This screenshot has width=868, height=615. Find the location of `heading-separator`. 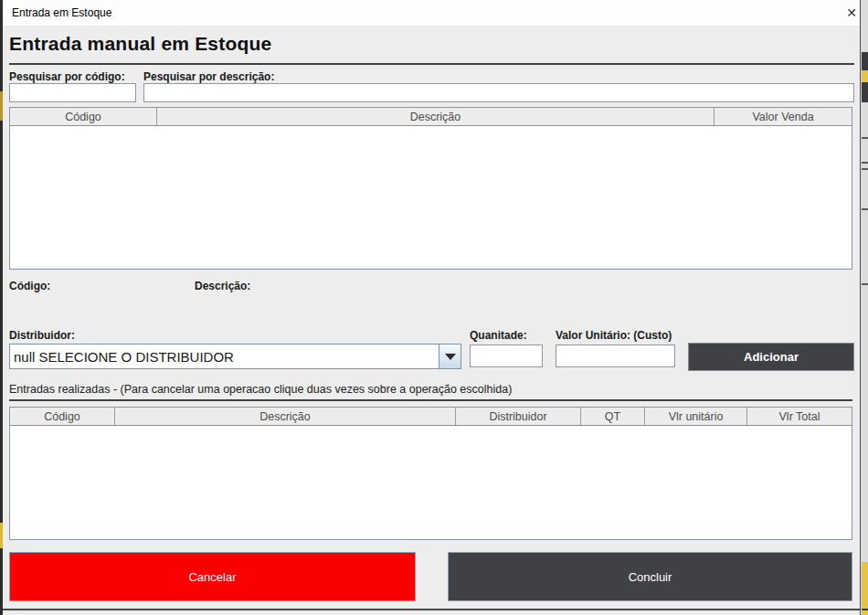

heading-separator is located at coordinates (431, 64).